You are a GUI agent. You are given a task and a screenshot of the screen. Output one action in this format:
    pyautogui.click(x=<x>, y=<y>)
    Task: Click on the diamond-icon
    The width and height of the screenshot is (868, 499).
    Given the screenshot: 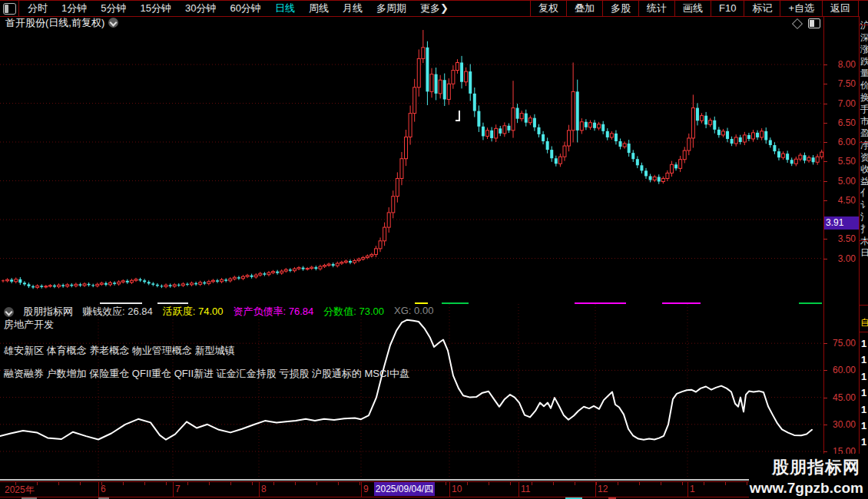 What is the action you would take?
    pyautogui.click(x=797, y=23)
    